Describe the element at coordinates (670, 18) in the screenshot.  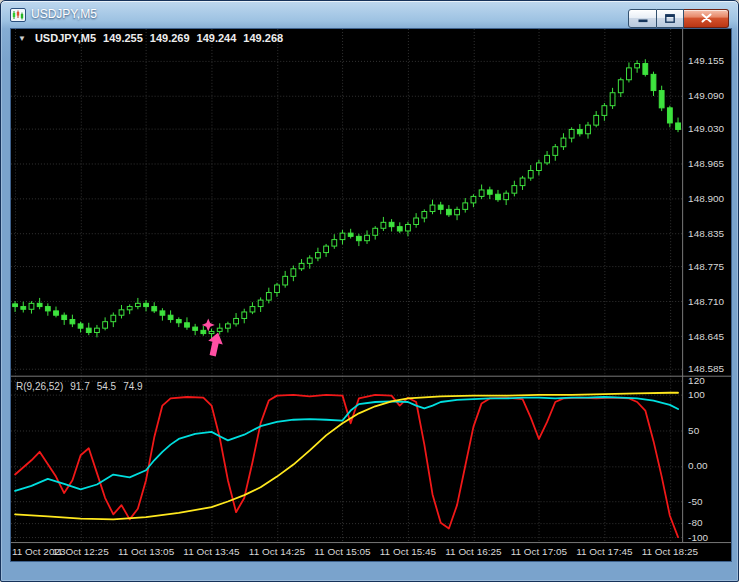
I see `maximize-button` at that location.